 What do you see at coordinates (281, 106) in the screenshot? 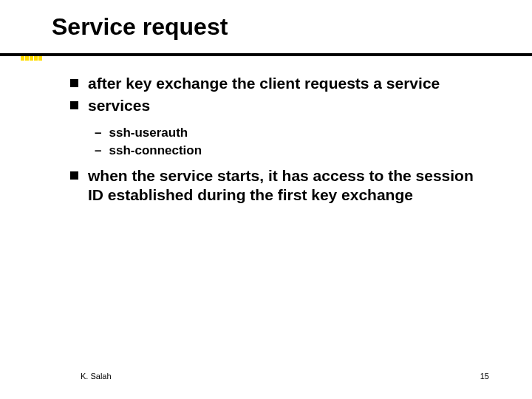
I see `bullet-item: services` at bounding box center [281, 106].